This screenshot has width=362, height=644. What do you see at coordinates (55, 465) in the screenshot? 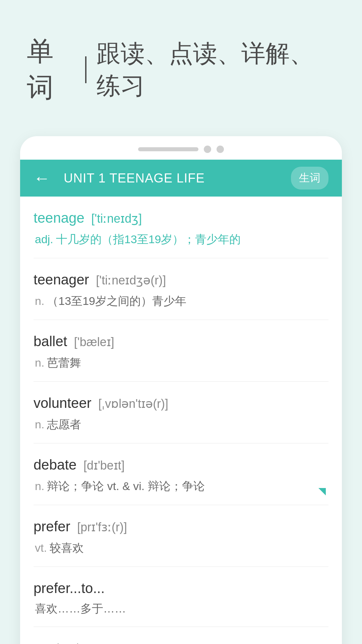
I see `word-english: debate` at bounding box center [55, 465].